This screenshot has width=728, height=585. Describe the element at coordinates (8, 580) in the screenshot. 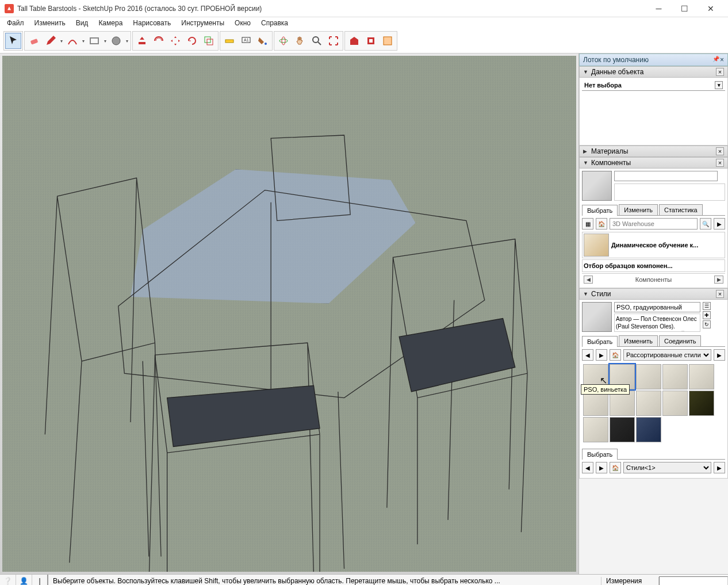

I see `help-icon: ❔` at that location.